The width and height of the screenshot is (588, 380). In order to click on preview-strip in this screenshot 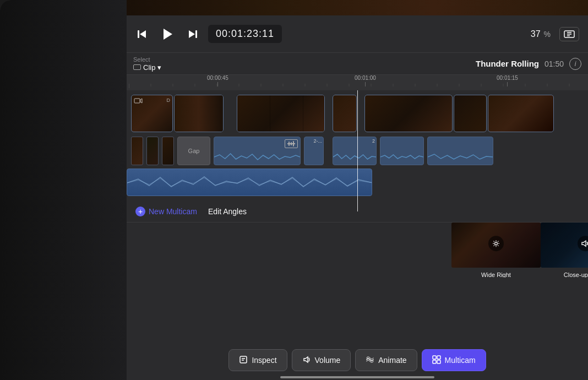, I will do `click(357, 8)`.